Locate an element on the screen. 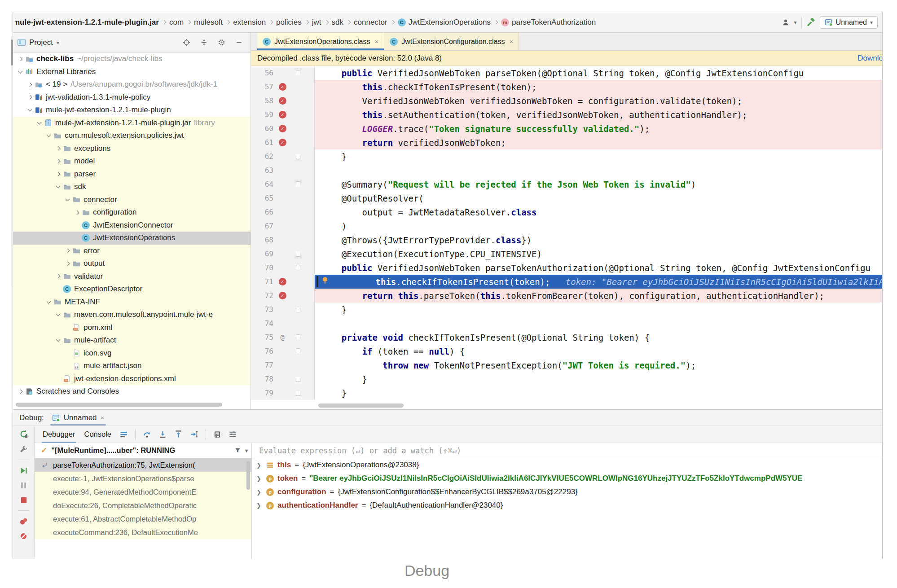  code-line: 73 } is located at coordinates (567, 310).